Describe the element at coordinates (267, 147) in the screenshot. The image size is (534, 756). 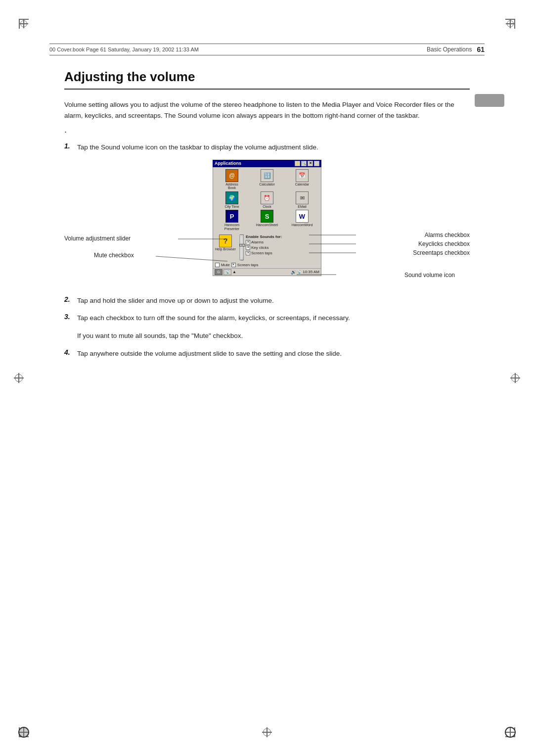
I see `step-1: 1. Tap the Sound volume icon on the task…` at that location.